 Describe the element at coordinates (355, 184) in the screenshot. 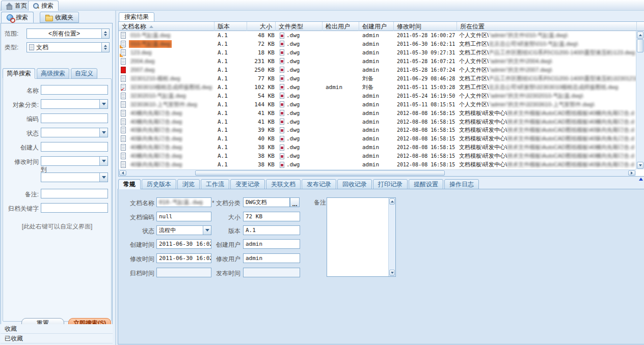

I see `detail-tab-7: 回收记录` at that location.